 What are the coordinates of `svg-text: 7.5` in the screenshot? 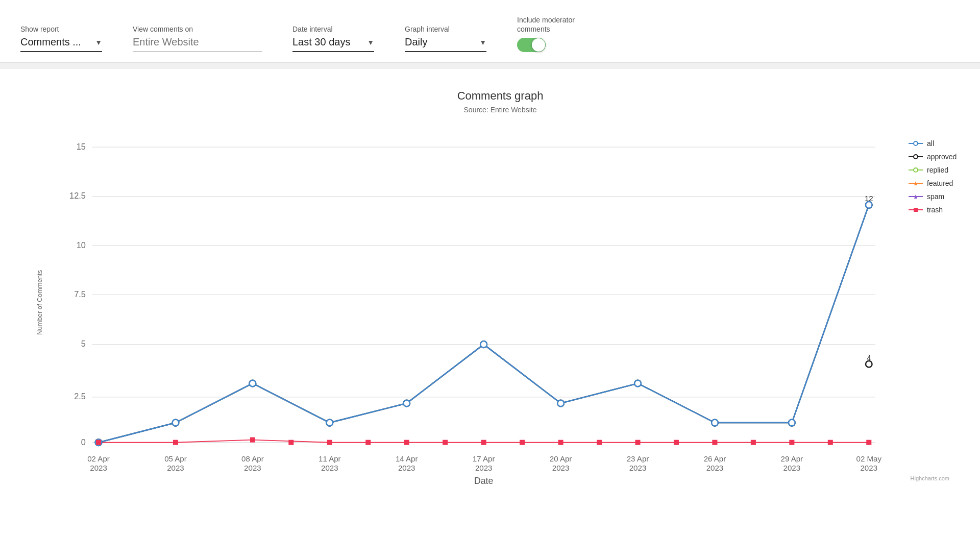 It's located at (80, 295).